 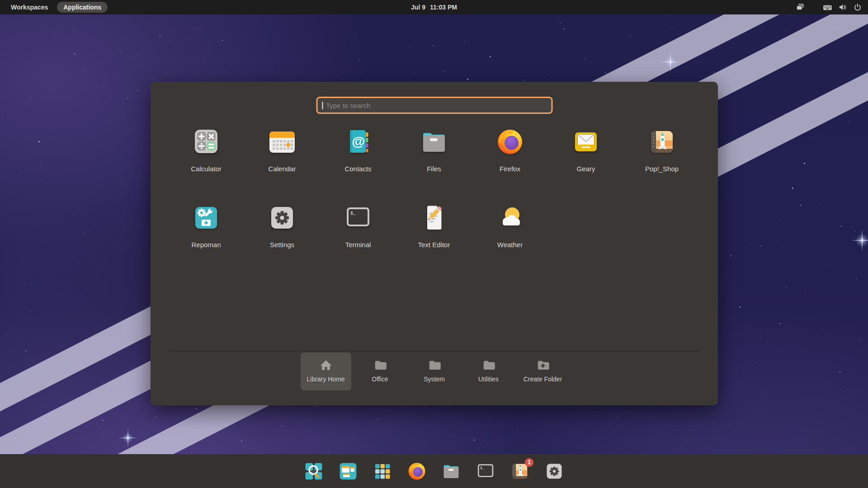 I want to click on app-label: Calculator, so click(x=206, y=169).